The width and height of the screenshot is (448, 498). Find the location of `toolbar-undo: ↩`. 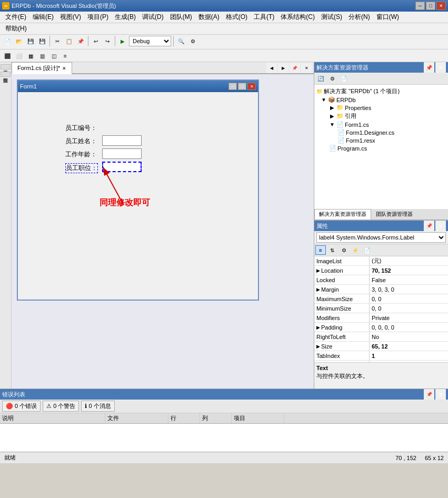

toolbar-undo: ↩ is located at coordinates (96, 41).